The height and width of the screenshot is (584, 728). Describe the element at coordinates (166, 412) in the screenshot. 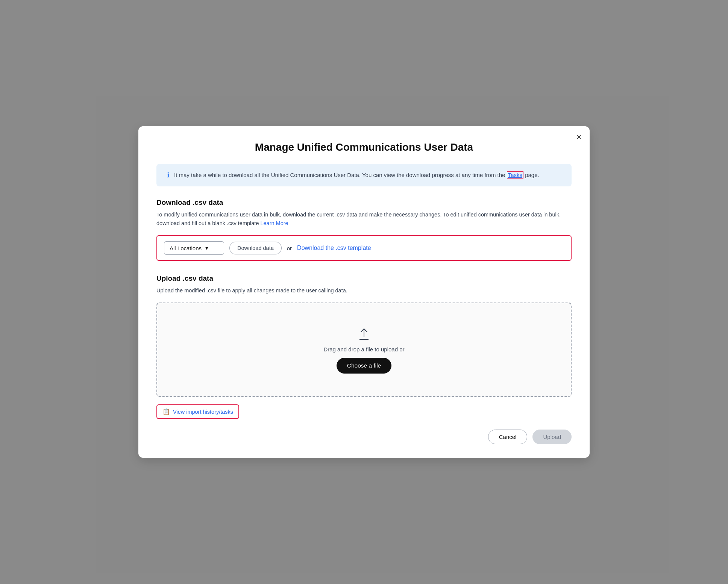

I see `document-icon: 📋` at that location.